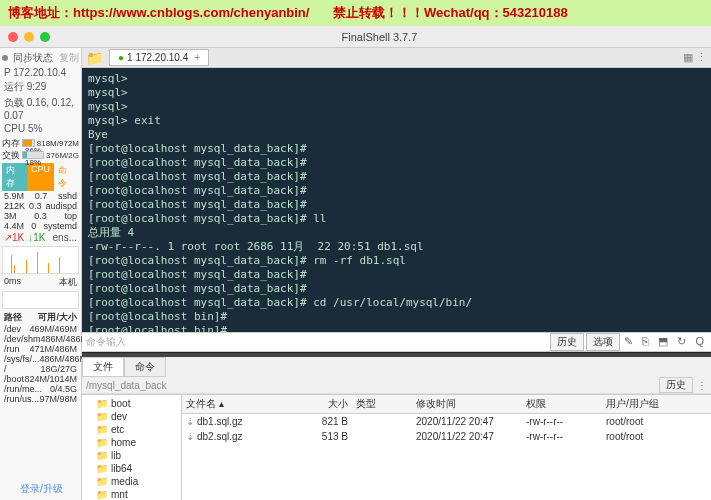  Describe the element at coordinates (40, 128) in the screenshot. I see `cpu-label: CPU 5%` at that location.